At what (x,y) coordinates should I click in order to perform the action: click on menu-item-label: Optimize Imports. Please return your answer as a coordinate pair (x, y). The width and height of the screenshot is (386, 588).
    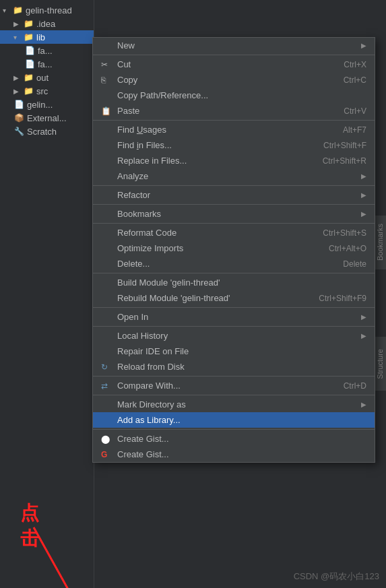
    Looking at the image, I should click on (216, 248).